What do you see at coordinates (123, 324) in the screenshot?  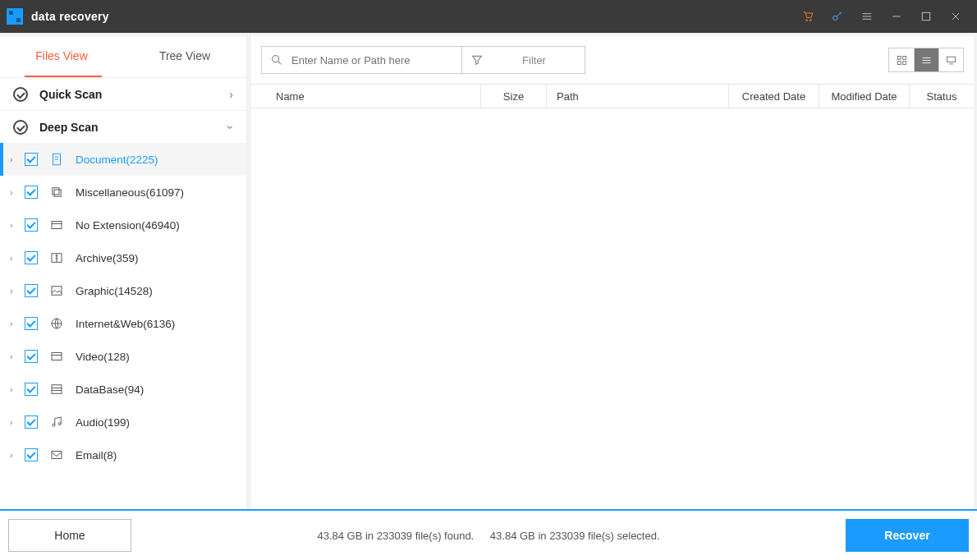 I see `category-internet-web: › Internet&Web(6136)` at bounding box center [123, 324].